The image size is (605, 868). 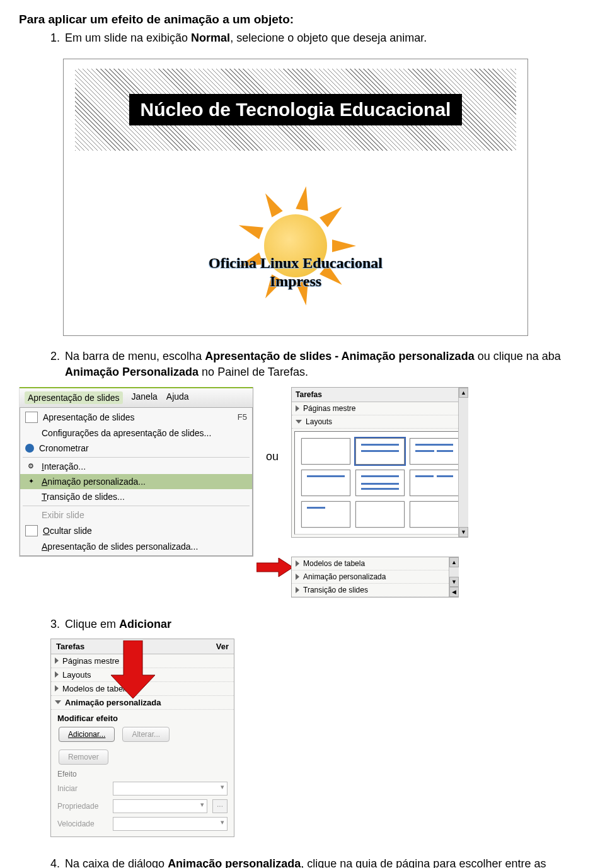 I want to click on field-speed: Velocidade, so click(x=142, y=824).